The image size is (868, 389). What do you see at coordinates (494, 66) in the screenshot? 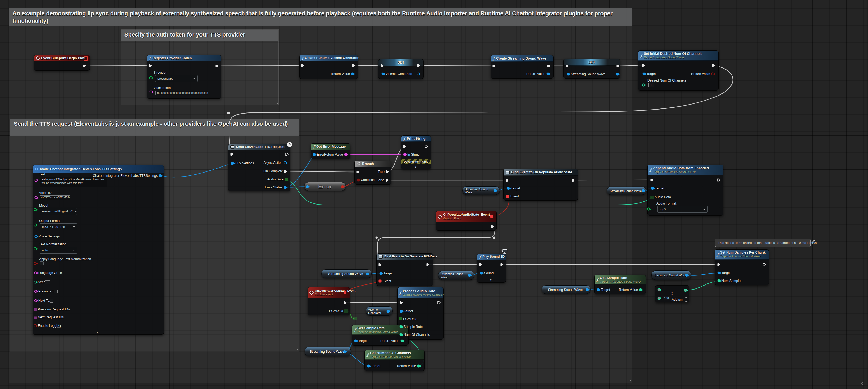
I see `node-create-streaming-sound-wave-pin-exec-in` at bounding box center [494, 66].